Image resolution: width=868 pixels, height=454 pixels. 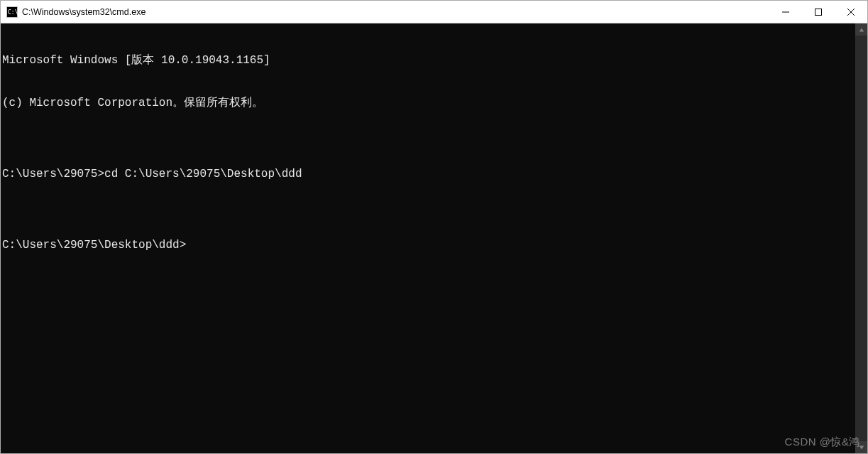 What do you see at coordinates (851, 11) in the screenshot?
I see `close-button` at bounding box center [851, 11].